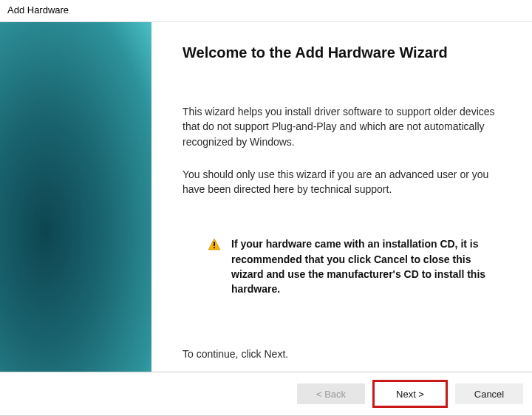 Image resolution: width=532 pixels, height=416 pixels. I want to click on next-button-highlight: Next >, so click(410, 394).